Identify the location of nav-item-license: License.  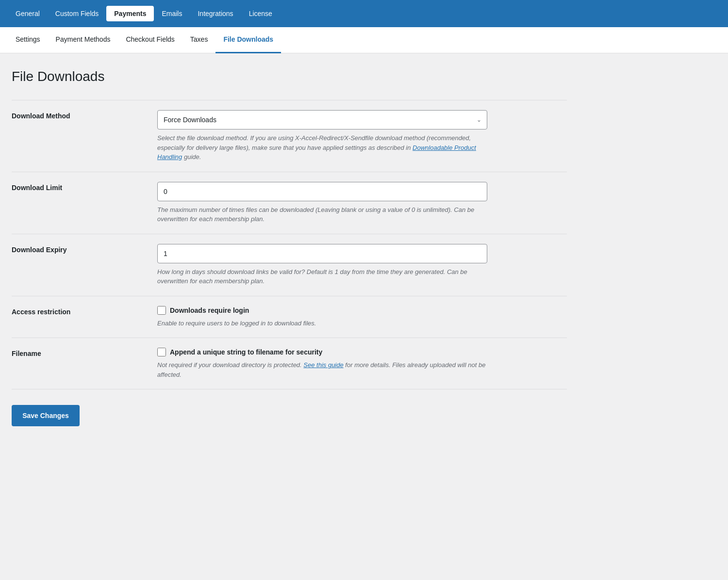
(261, 14).